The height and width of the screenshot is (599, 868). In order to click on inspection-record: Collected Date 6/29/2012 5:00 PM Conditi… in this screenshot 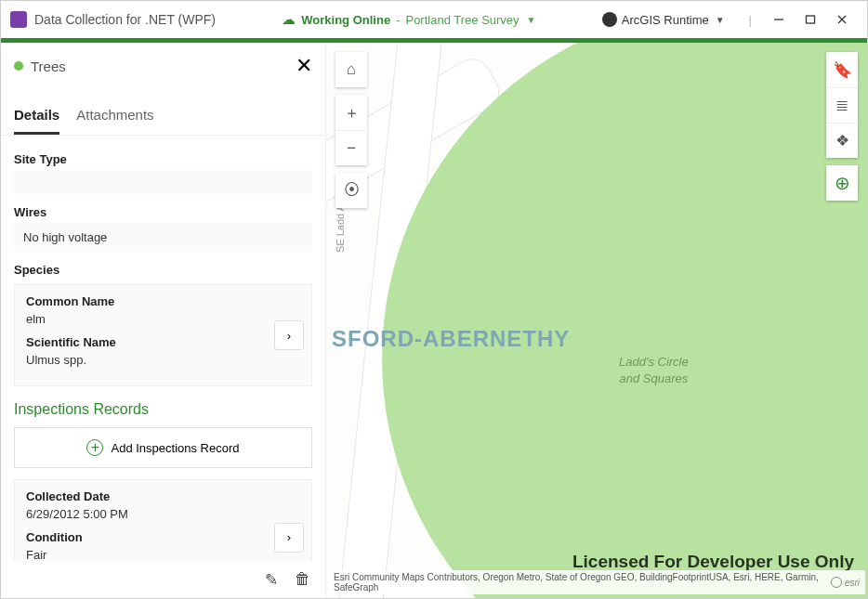, I will do `click(164, 520)`.